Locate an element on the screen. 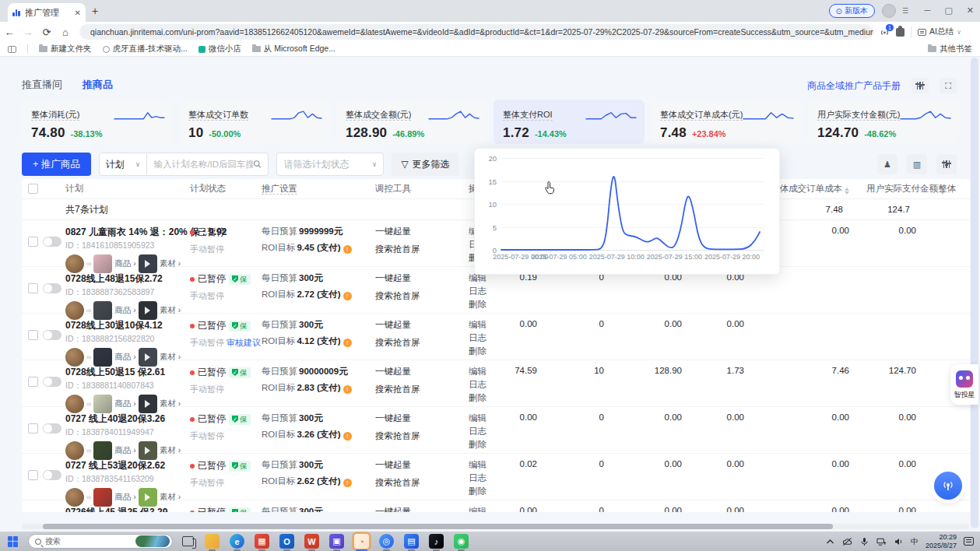 The height and width of the screenshot is (551, 980). home-button: ⌂ is located at coordinates (65, 33).